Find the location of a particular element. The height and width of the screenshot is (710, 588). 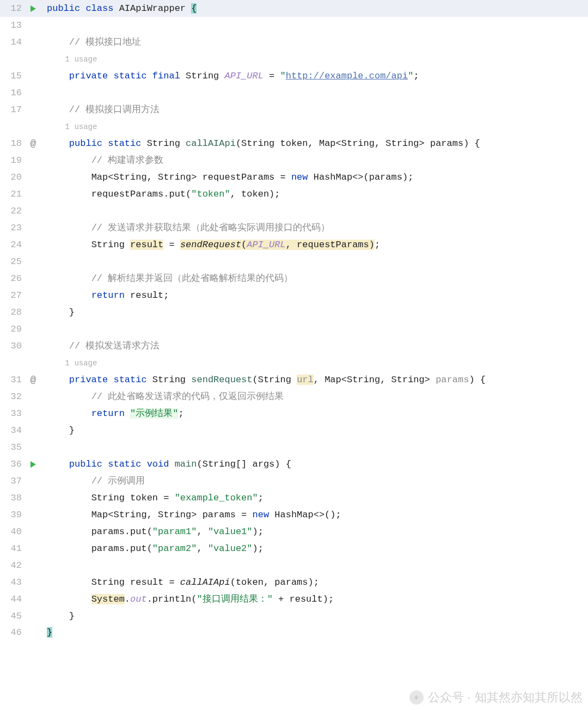

code-line: 45 } is located at coordinates (294, 616).